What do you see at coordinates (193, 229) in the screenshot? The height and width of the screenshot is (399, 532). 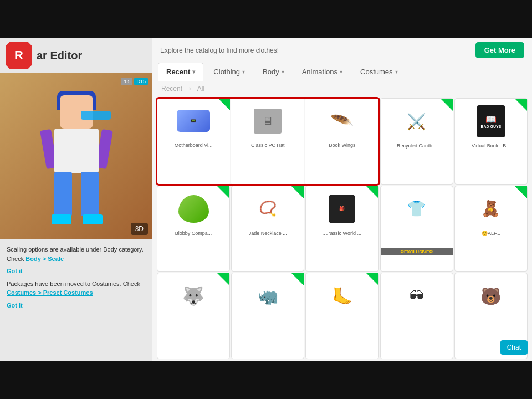 I see `catalog-item-6: Blobby Compa...` at bounding box center [193, 229].